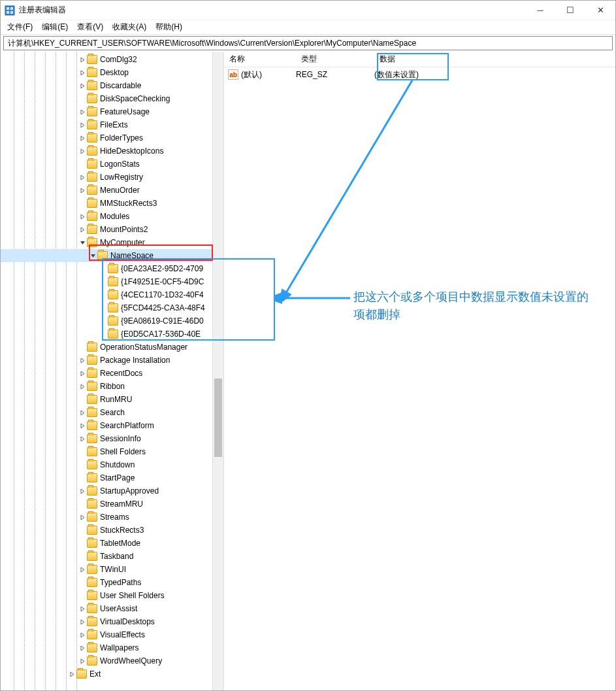 The width and height of the screenshot is (616, 691). I want to click on header-type: 类型, so click(335, 59).